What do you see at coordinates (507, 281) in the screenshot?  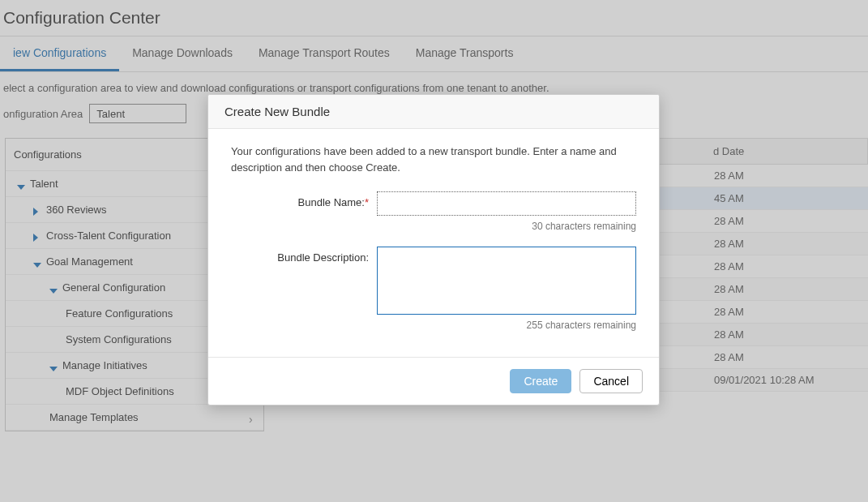 I see `bundle-description-input` at bounding box center [507, 281].